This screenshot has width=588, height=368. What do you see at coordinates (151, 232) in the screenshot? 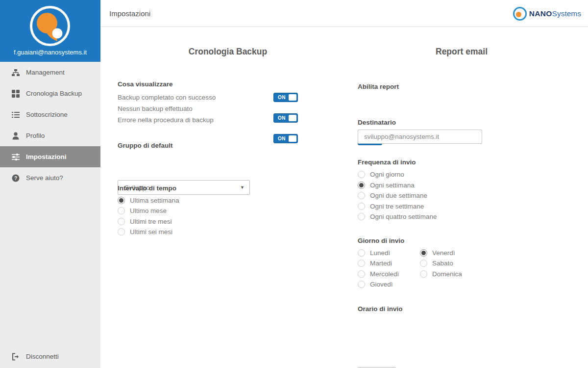
I see `radio-label: Ultimi sei mesi` at bounding box center [151, 232].